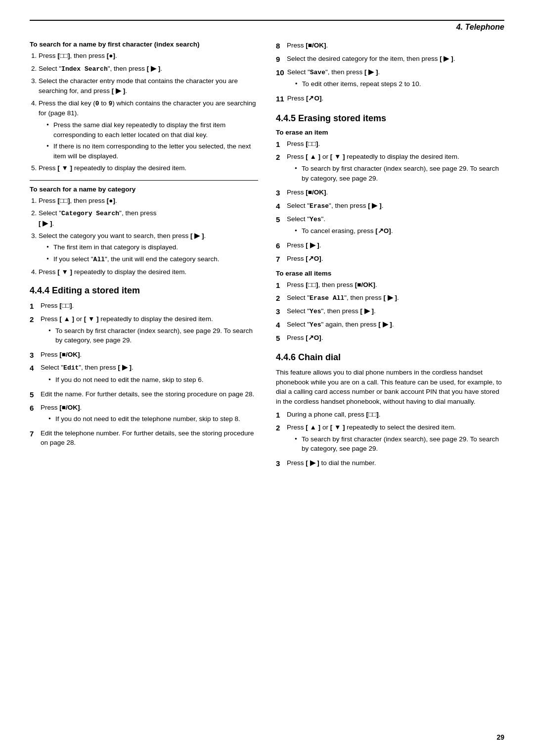 The height and width of the screenshot is (756, 534). What do you see at coordinates (149, 419) in the screenshot?
I see `bullet-list: If you do not need to edit the telephone…` at bounding box center [149, 419].